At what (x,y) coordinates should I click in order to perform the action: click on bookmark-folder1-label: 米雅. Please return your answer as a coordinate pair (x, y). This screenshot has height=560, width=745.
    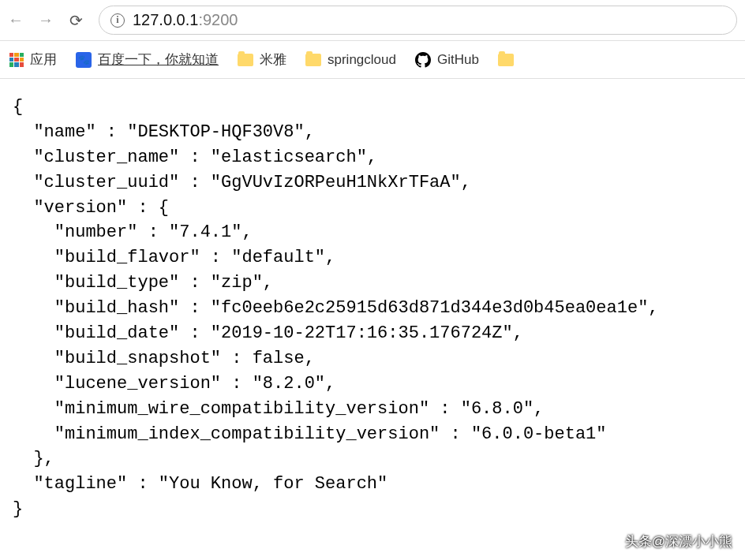
    Looking at the image, I should click on (273, 60).